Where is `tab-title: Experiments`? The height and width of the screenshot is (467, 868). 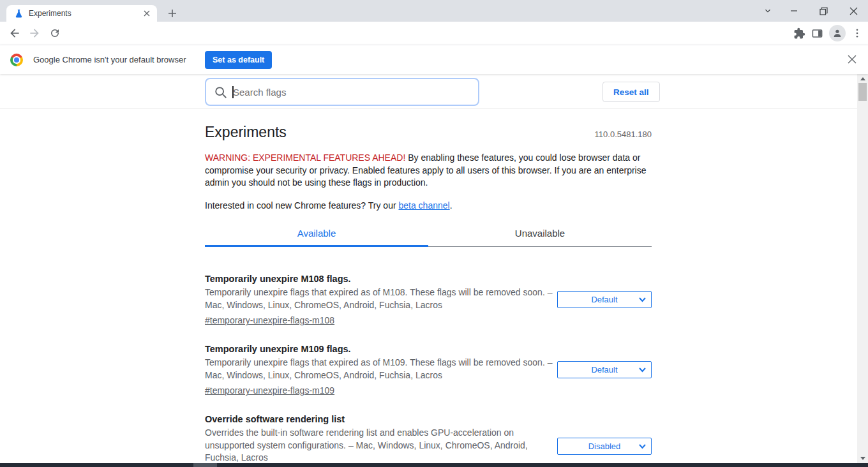
tab-title: Experiments is located at coordinates (86, 13).